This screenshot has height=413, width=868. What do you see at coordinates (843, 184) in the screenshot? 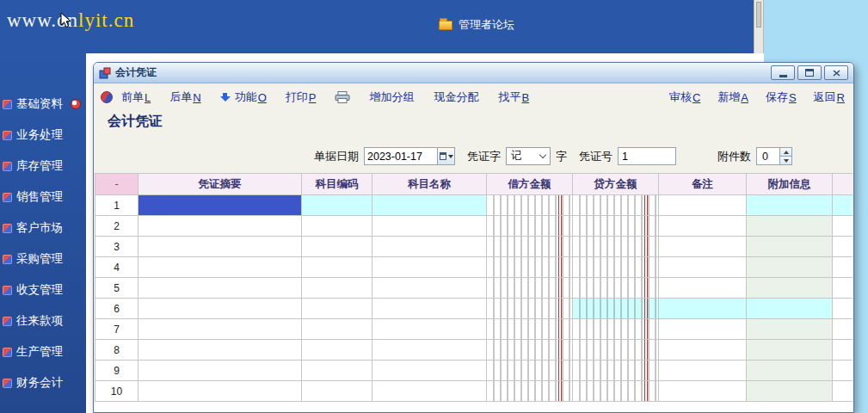
I see `header-clipped` at bounding box center [843, 184].